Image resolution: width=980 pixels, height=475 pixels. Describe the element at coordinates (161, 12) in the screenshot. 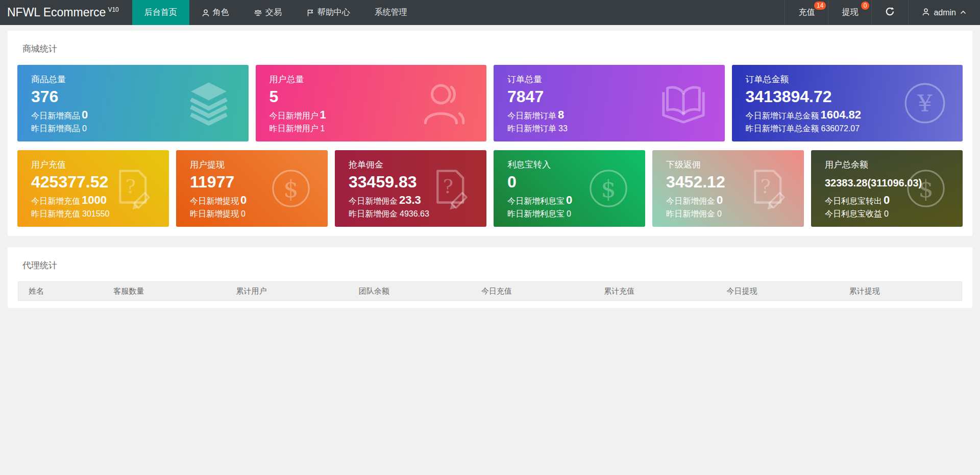

I see `nav-item-home: 后台首页` at that location.